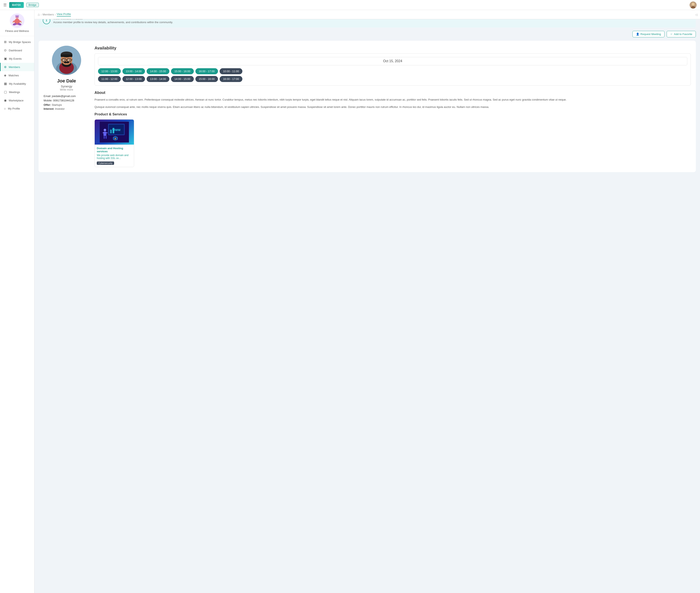 This screenshot has width=700, height=593. Describe the element at coordinates (696, 14) in the screenshot. I see `collapse-icon: ◁` at that location.